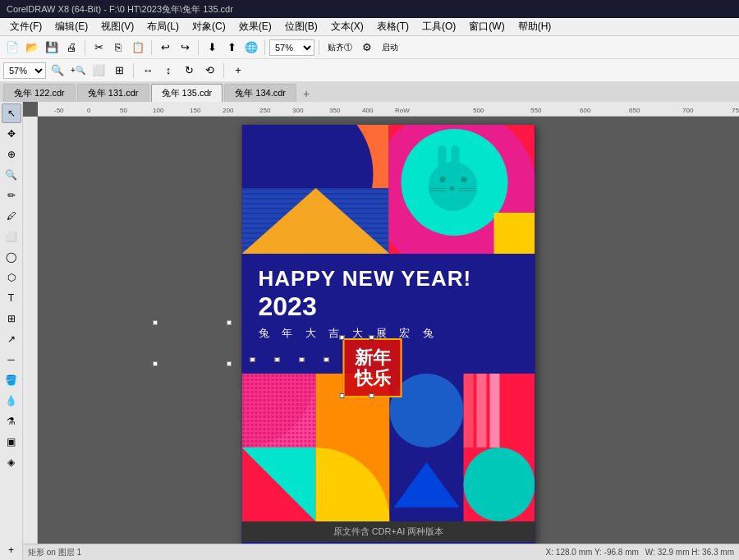  I want to click on dropper-tool: ⚗, so click(11, 421).